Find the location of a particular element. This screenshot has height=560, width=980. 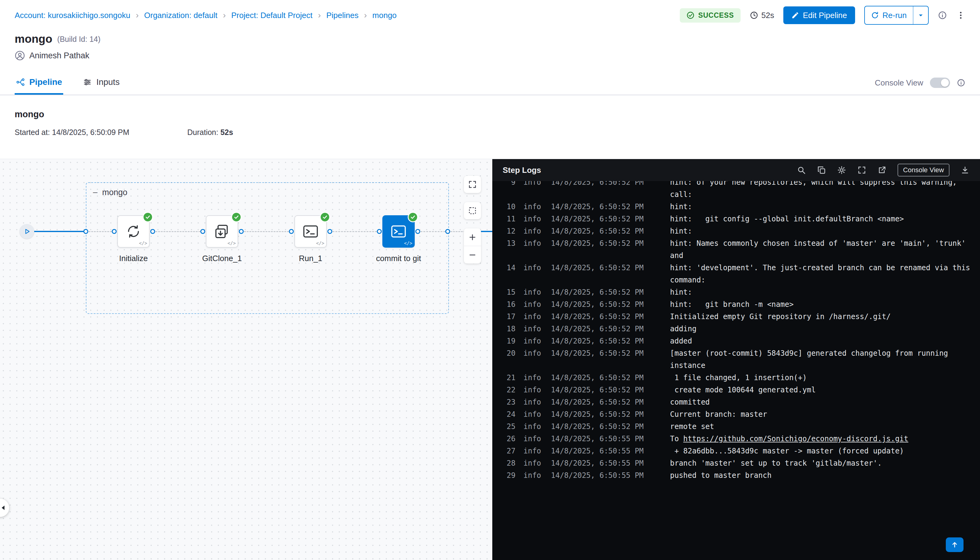

author: Animesh Pathak is located at coordinates (490, 55).